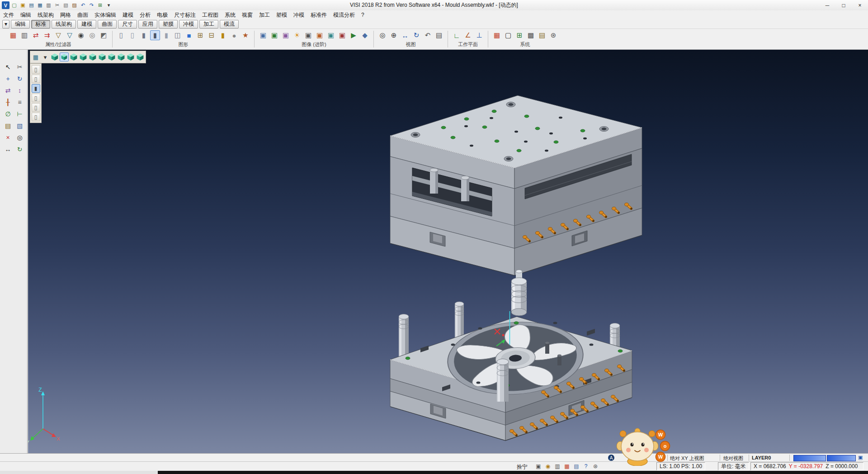  I want to click on visibility-icon: ◉, so click(81, 35).